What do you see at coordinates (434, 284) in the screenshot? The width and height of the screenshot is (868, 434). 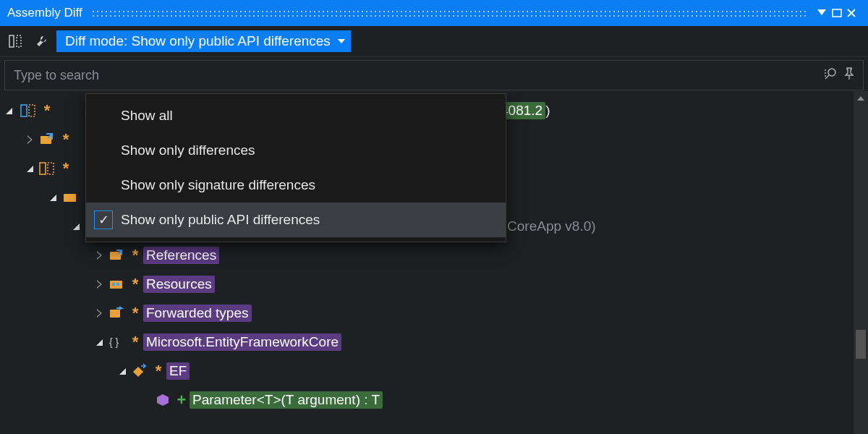 I see `tree-resources: * Resources` at bounding box center [434, 284].